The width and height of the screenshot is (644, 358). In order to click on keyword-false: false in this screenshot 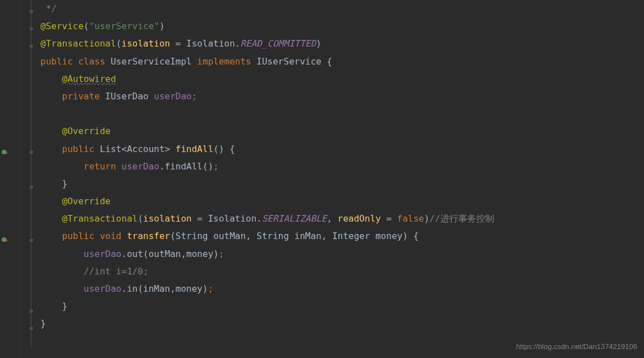, I will do `click(411, 219)`.